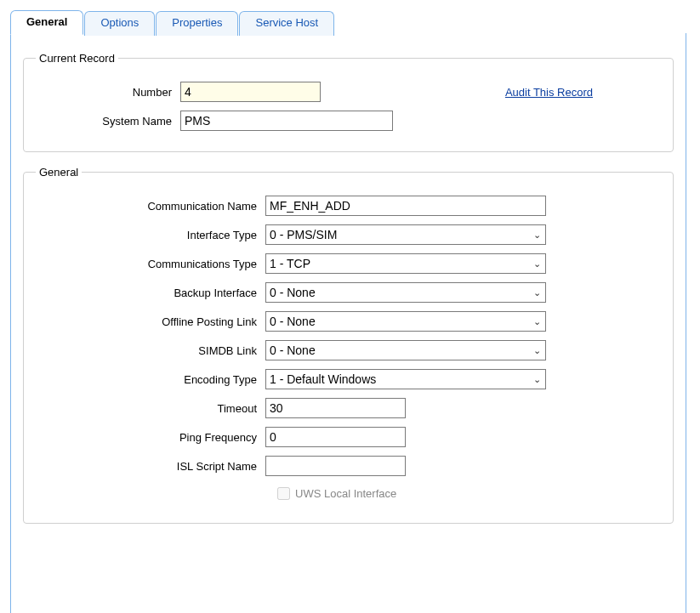  Describe the element at coordinates (151, 408) in the screenshot. I see `label-timeout: Timeout` at that location.